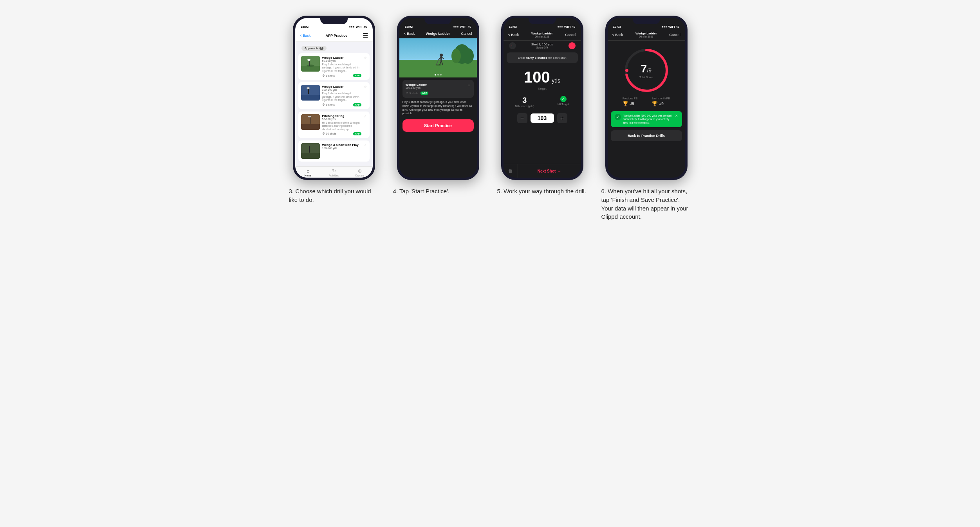  What do you see at coordinates (334, 98) in the screenshot?
I see `phone-1-screen: 13:02 ●●● WiFi 46 < Back APP Practice ☰` at bounding box center [334, 98].